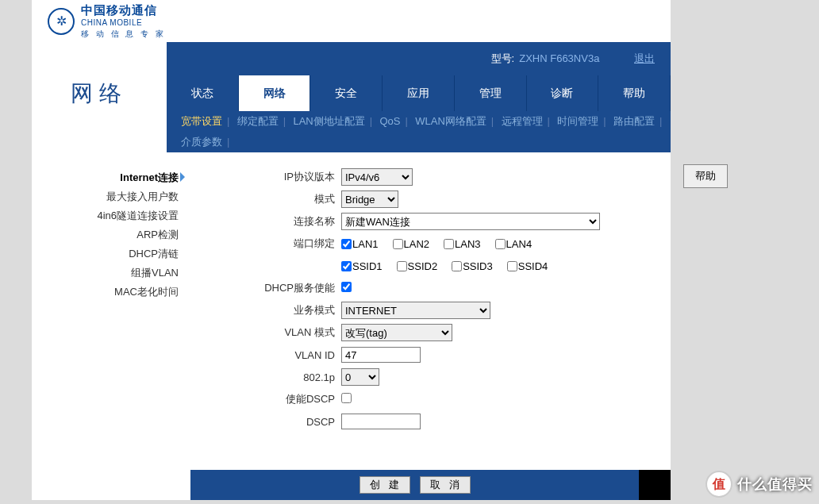 This screenshot has height=504, width=819. What do you see at coordinates (270, 399) in the screenshot?
I see `label-dscp-enable: 使能DSCP` at bounding box center [270, 399].